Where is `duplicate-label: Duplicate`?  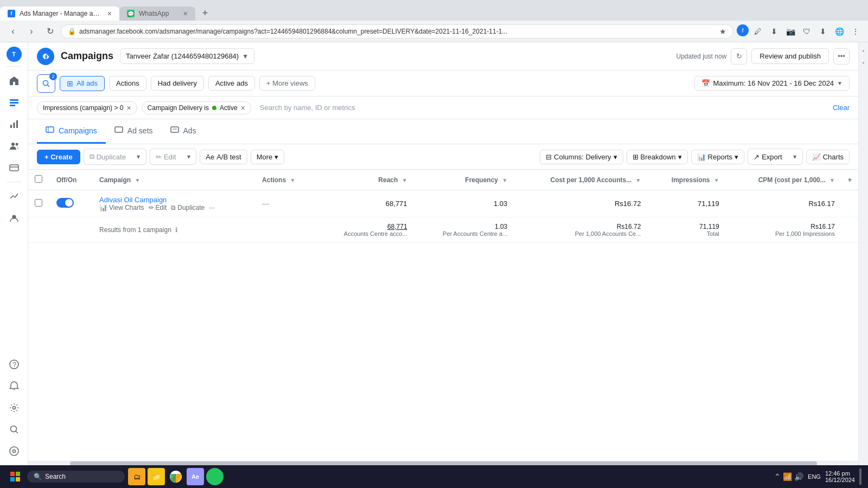 duplicate-label: Duplicate is located at coordinates (111, 157).